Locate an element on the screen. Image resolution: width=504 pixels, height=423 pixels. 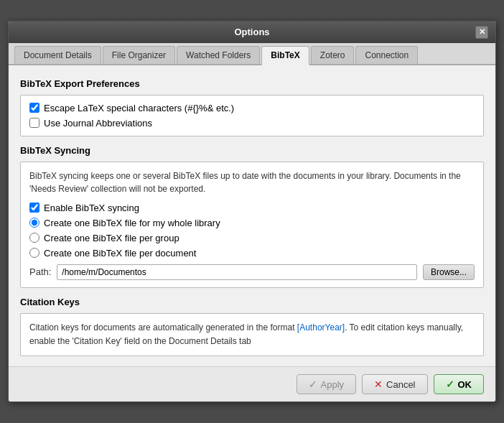
escape-latex-checkbox is located at coordinates (34, 108).